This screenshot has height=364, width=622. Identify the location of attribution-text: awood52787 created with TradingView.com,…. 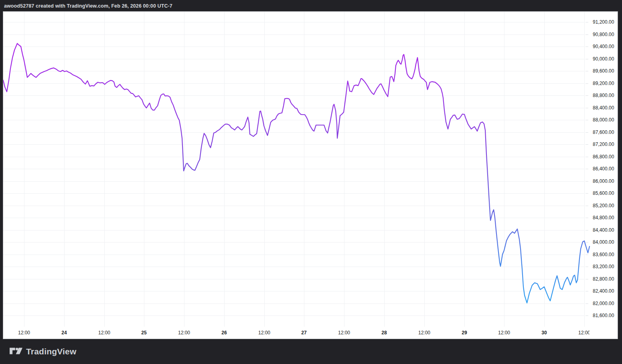
(88, 6).